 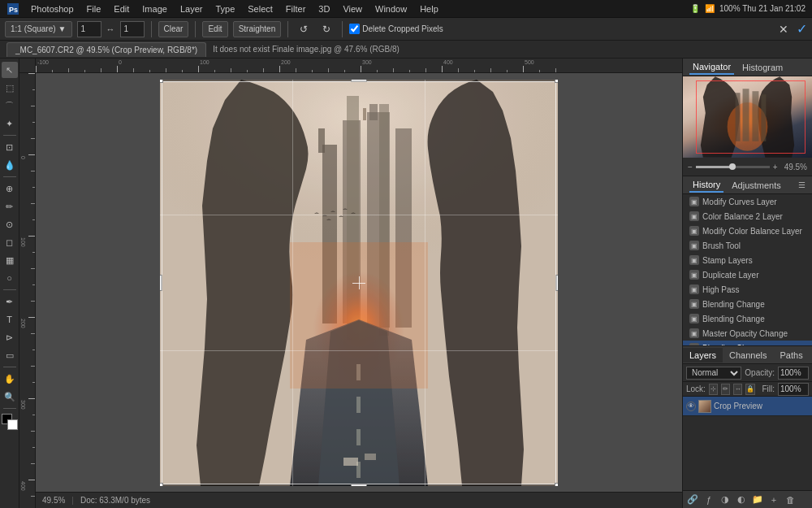 What do you see at coordinates (94, 9) in the screenshot?
I see `menu-file: File` at bounding box center [94, 9].